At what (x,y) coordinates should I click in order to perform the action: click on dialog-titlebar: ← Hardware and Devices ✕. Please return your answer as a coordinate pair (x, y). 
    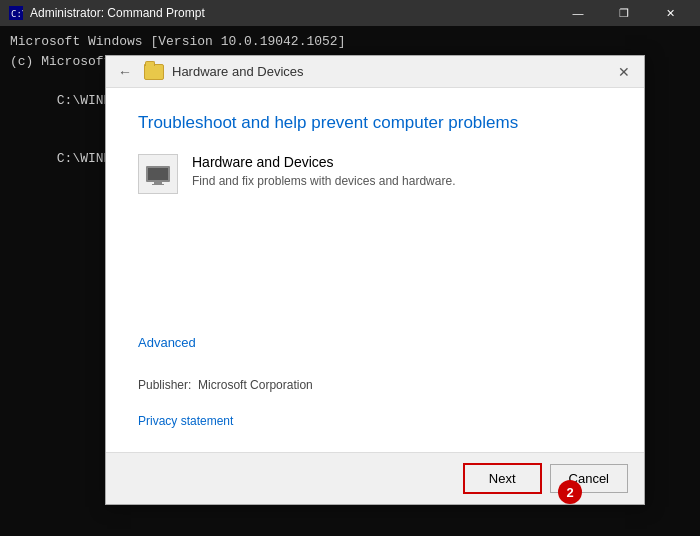
    Looking at the image, I should click on (375, 72).